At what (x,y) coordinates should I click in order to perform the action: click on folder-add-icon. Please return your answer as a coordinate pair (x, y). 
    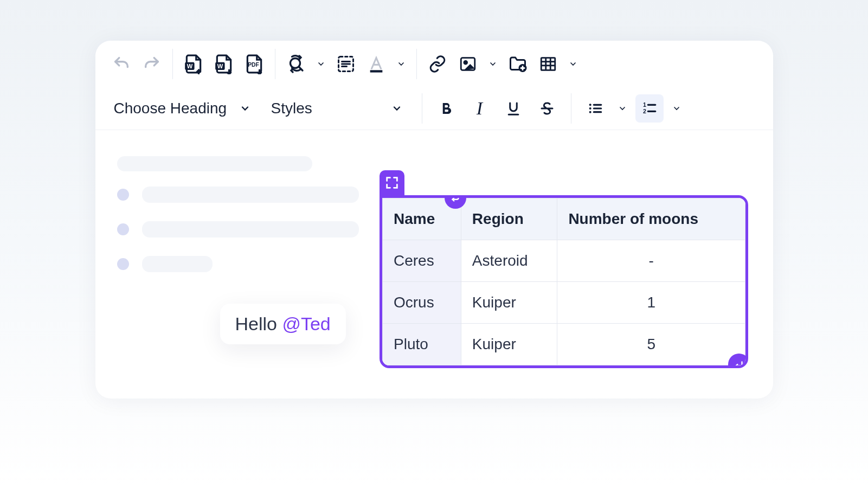
    Looking at the image, I should click on (518, 64).